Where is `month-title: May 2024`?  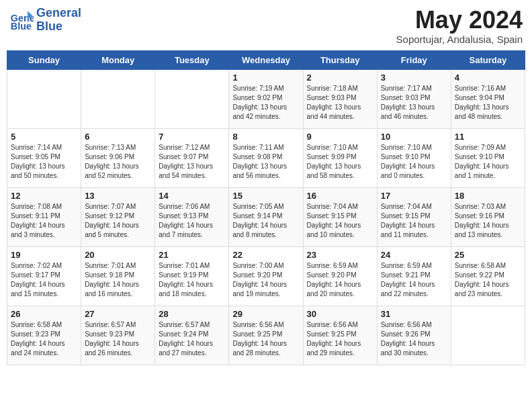 month-title: May 2024 is located at coordinates (459, 20).